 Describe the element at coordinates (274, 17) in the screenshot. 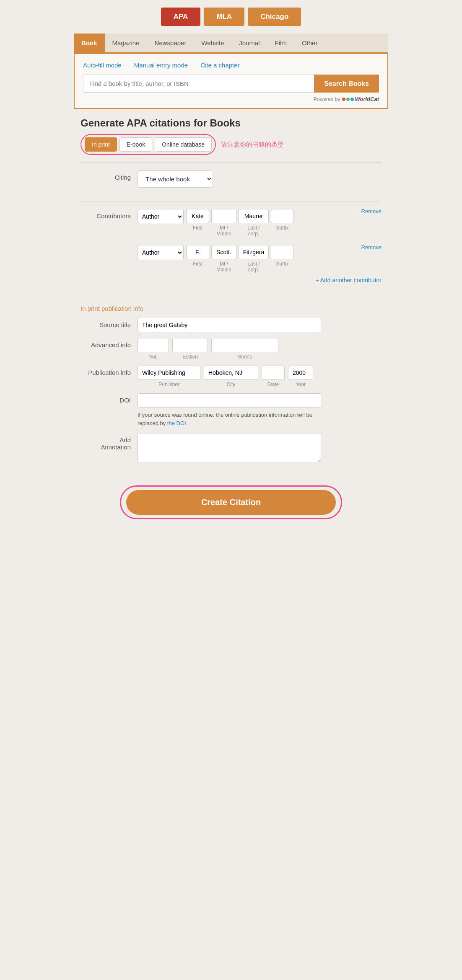

I see `chicago-style-button: Chicago` at that location.